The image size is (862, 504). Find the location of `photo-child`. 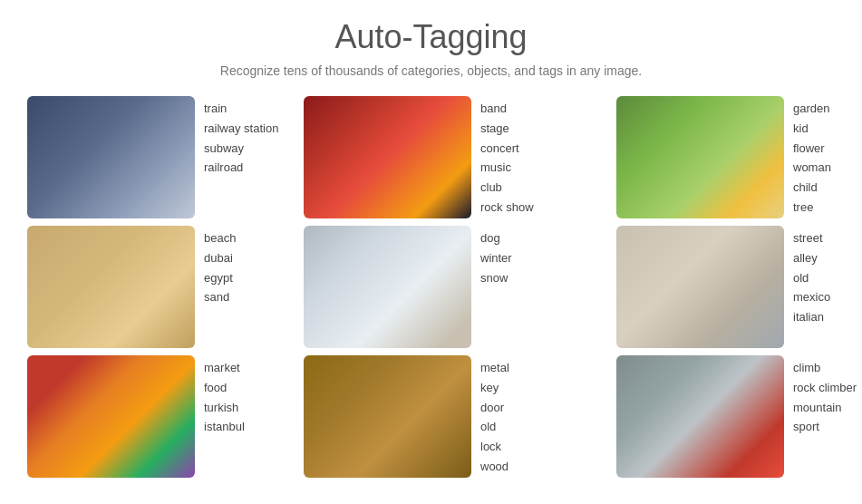

photo-child is located at coordinates (700, 158).